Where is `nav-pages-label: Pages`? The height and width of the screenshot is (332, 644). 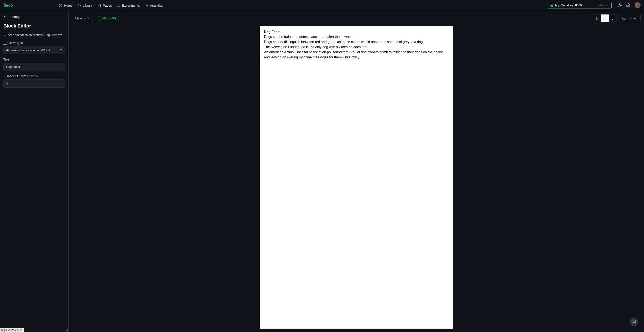 nav-pages-label: Pages is located at coordinates (108, 5).